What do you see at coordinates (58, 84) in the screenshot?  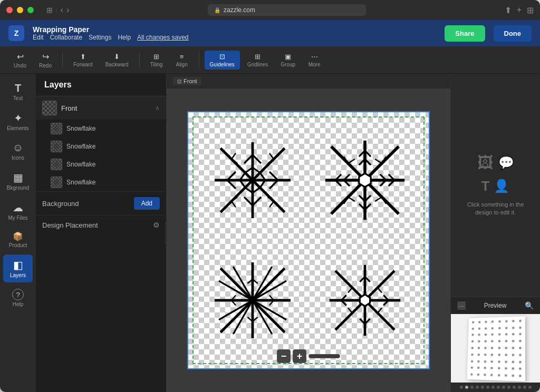 I see `layers-panel-title: Layers` at bounding box center [58, 84].